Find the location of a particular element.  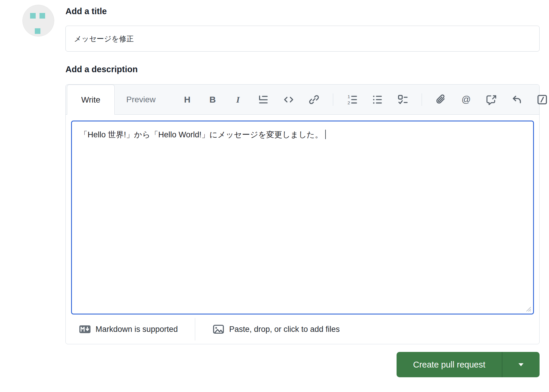

paperclip-icon is located at coordinates (441, 100).